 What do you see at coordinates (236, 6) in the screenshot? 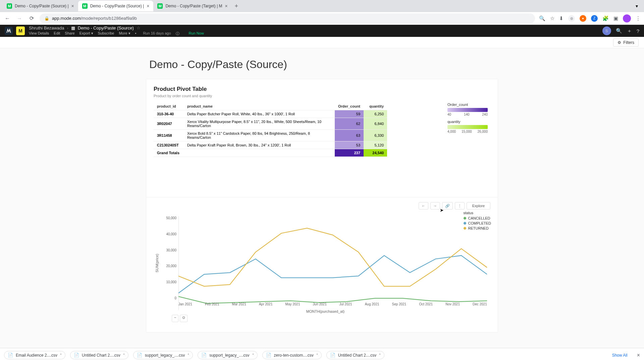
I see `new-tab-button: +` at bounding box center [236, 6].